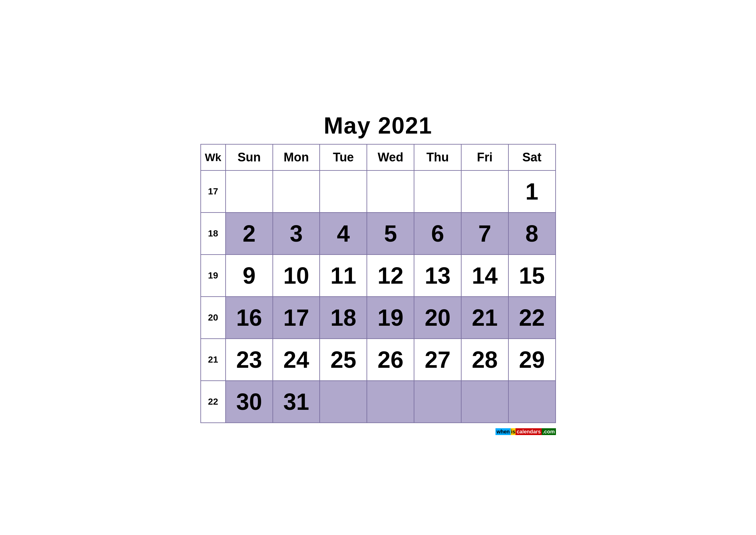 Image resolution: width=756 pixels, height=535 pixels. Describe the element at coordinates (391, 318) in the screenshot. I see `day-cell: 19` at that location.